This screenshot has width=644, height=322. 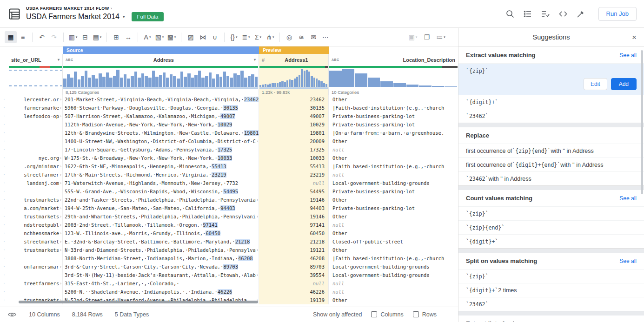 I want to click on cell-address: 555·W.·Grand·Ave.,·Wisconsin·Rapids,·Woo…, so click(x=161, y=191).